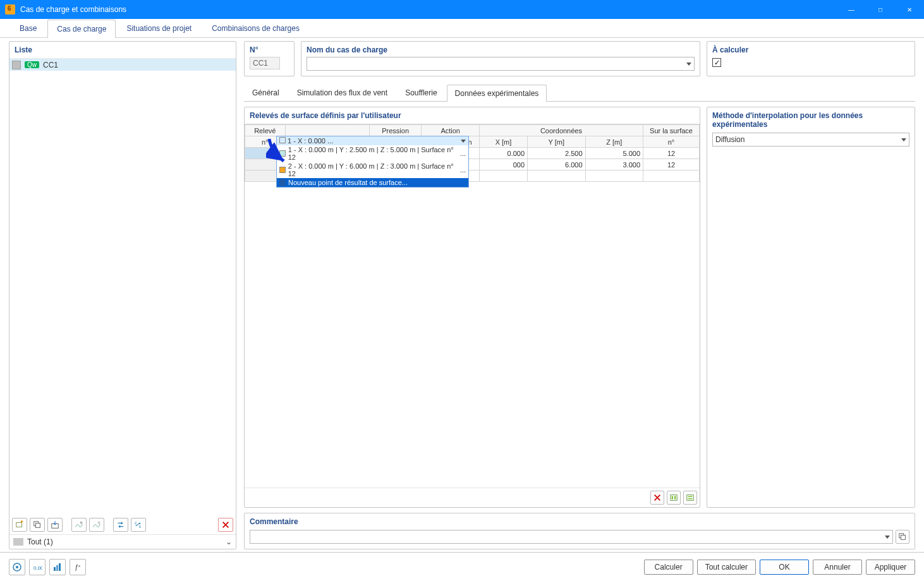 Image resolution: width=924 pixels, height=581 pixels. What do you see at coordinates (880, 9) in the screenshot?
I see `maximize-button: □` at bounding box center [880, 9].